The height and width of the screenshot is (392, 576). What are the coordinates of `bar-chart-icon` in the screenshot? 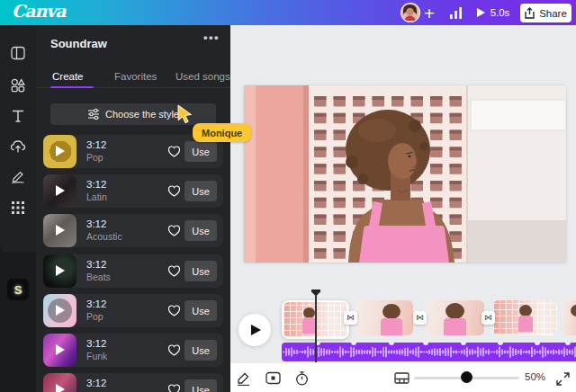 It's located at (455, 13).